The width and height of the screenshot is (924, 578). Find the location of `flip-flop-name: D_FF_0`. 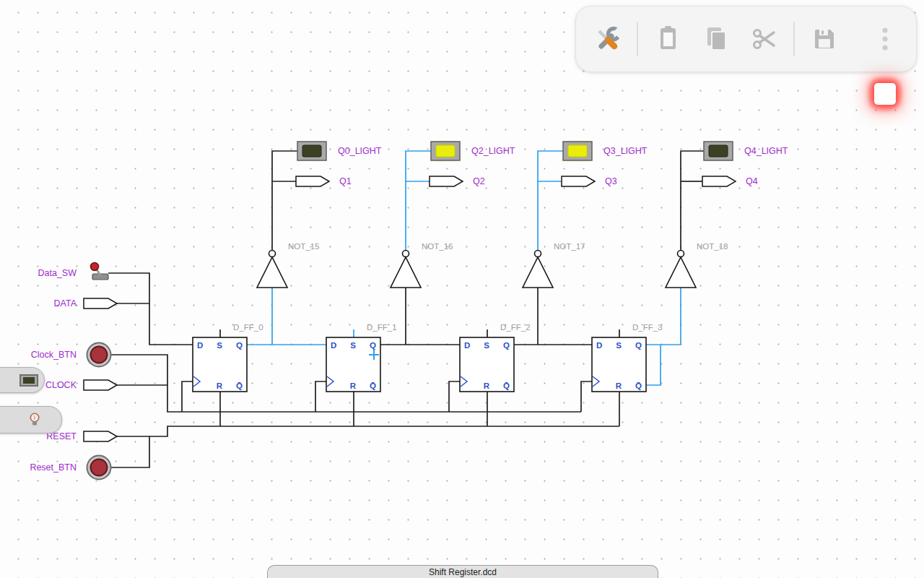

flip-flop-name: D_FF_0 is located at coordinates (248, 327).